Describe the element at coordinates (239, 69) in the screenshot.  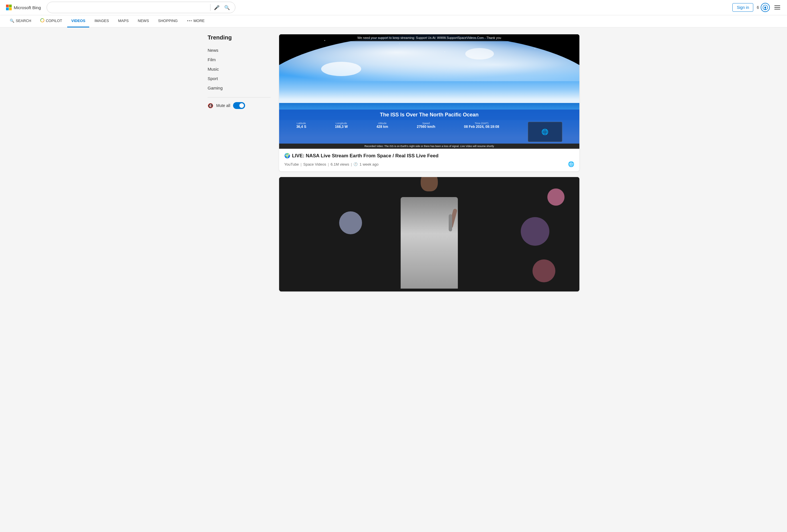
I see `sidebar-item-music: Music` at that location.